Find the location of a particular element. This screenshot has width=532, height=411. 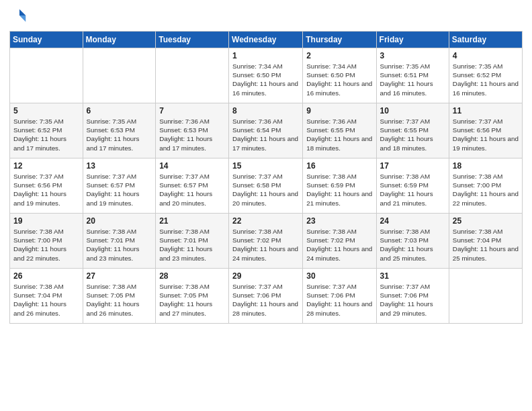

day-number: 15 is located at coordinates (266, 166).